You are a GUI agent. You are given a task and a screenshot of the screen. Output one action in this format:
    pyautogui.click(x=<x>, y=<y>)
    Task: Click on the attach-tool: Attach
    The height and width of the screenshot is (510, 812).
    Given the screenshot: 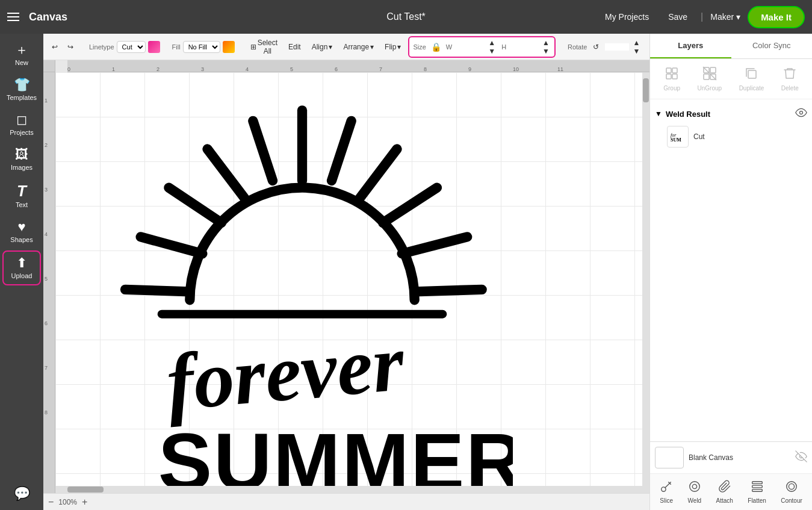 What is the action you would take?
    pyautogui.click(x=725, y=492)
    